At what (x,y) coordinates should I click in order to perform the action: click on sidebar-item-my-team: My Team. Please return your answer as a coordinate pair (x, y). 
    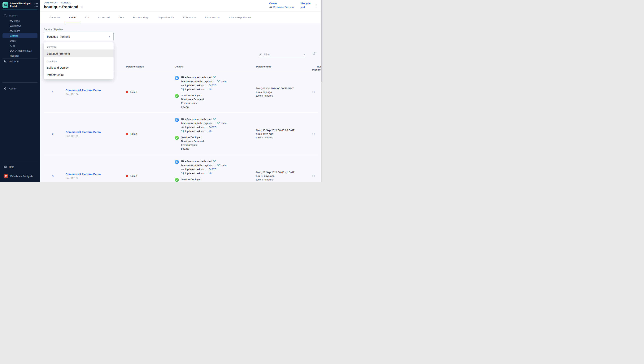
    Looking at the image, I should click on (20, 31).